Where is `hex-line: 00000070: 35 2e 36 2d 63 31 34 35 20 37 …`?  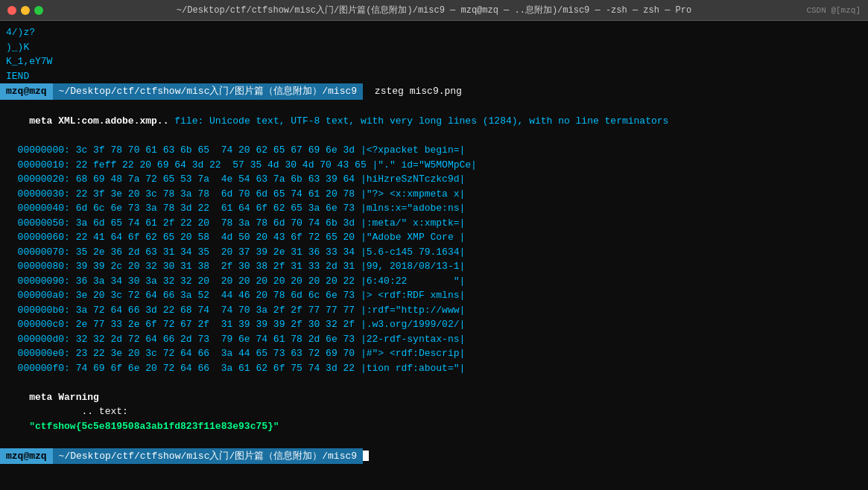
hex-line: 00000070: 35 2e 36 2d 63 31 34 35 20 37 … is located at coordinates (434, 252).